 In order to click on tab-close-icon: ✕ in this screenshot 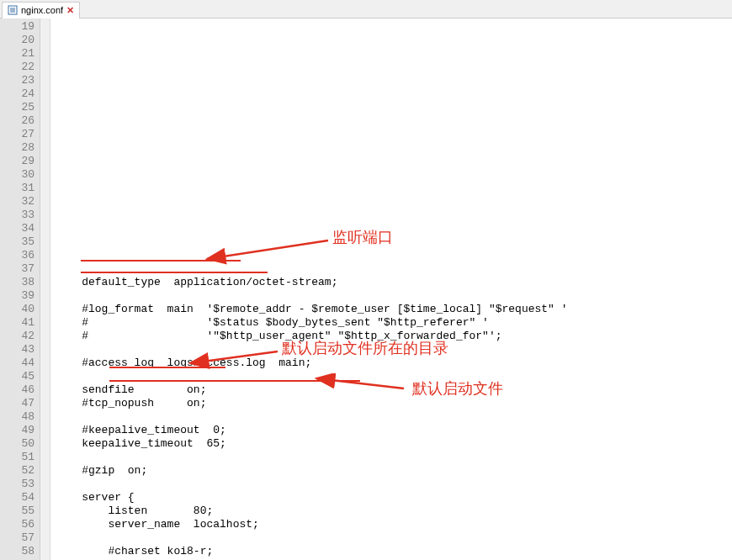, I will do `click(71, 10)`.